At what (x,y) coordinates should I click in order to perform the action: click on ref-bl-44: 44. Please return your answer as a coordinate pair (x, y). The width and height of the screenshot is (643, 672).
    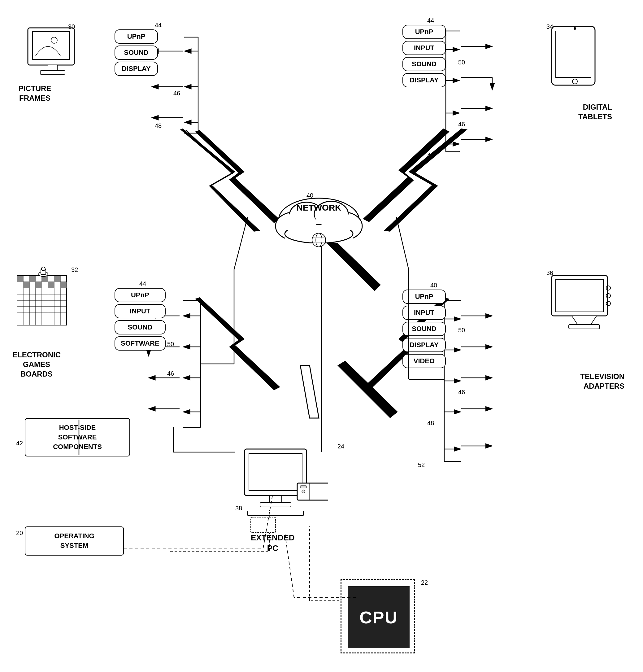
    Looking at the image, I should click on (143, 284).